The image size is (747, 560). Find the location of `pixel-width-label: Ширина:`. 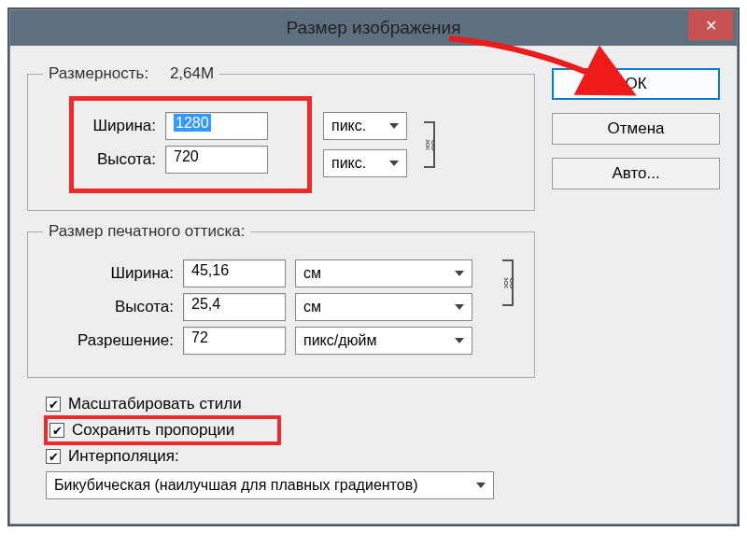

pixel-width-label: Ширина: is located at coordinates (119, 126).